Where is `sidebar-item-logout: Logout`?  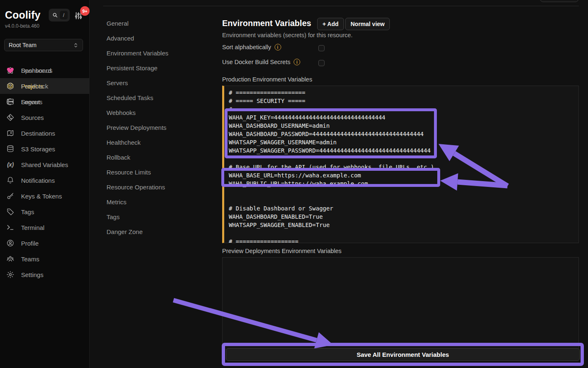
sidebar-item-logout: Logout is located at coordinates (45, 102).